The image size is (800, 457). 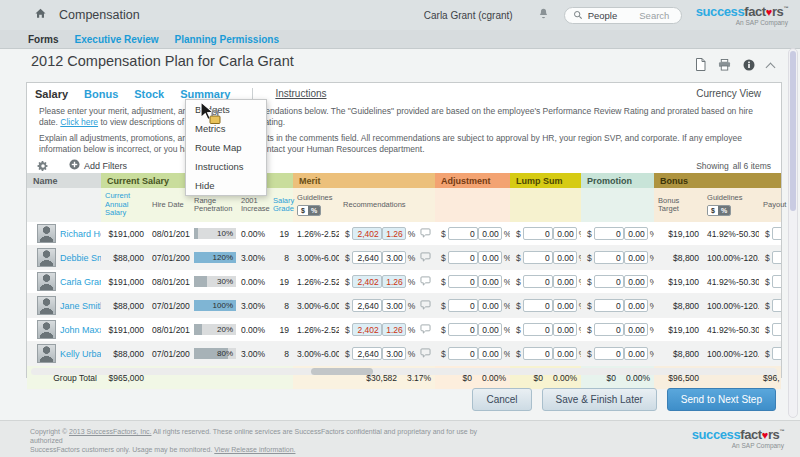 What do you see at coordinates (734, 166) in the screenshot?
I see `showing-items-selector: Showing all 6 items` at bounding box center [734, 166].